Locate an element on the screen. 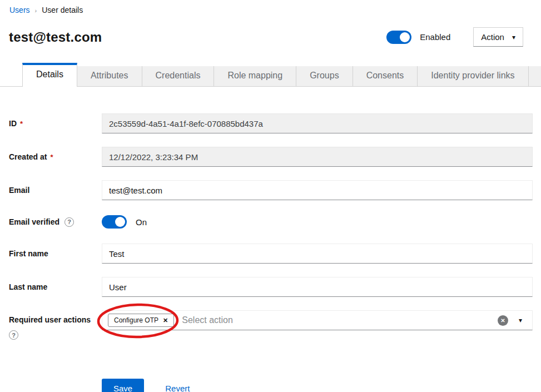  id-field is located at coordinates (317, 123).